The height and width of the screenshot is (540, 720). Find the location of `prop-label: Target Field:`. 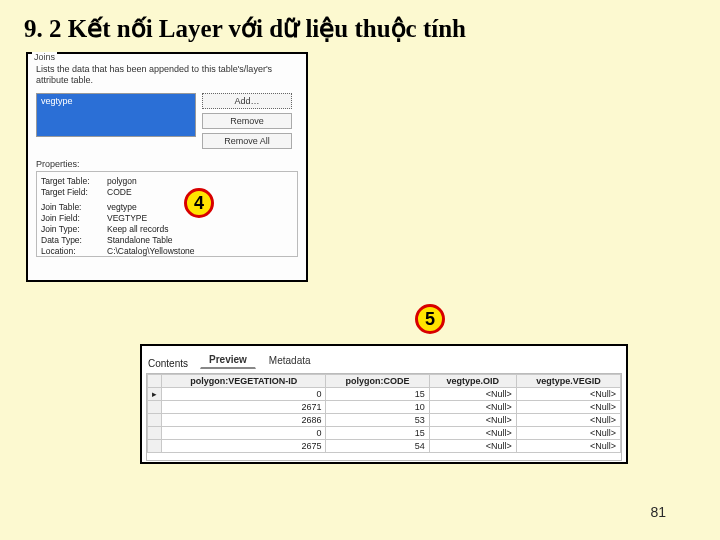

prop-label: Target Field: is located at coordinates (74, 192).